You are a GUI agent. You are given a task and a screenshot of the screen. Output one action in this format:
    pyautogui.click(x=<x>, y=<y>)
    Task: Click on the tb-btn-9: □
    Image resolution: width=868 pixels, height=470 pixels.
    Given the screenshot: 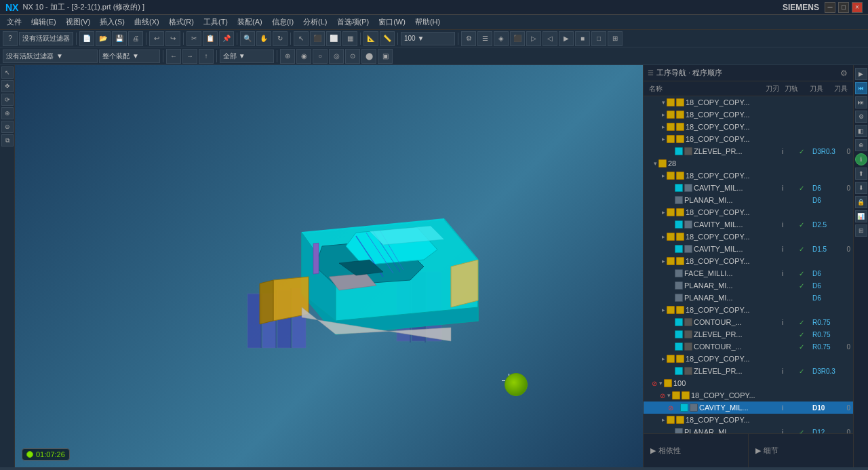 What is the action you would take?
    pyautogui.click(x=599, y=39)
    